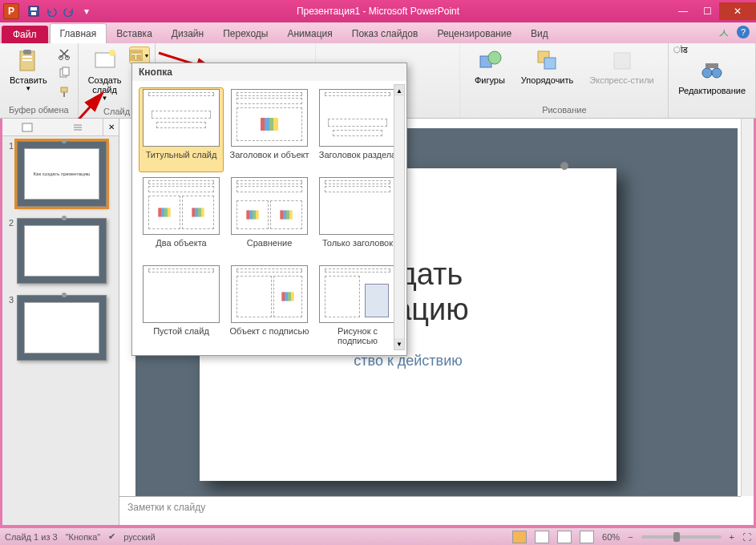 Image resolution: width=756 pixels, height=545 pixels. I want to click on tab-animation: Анимация, so click(309, 34).